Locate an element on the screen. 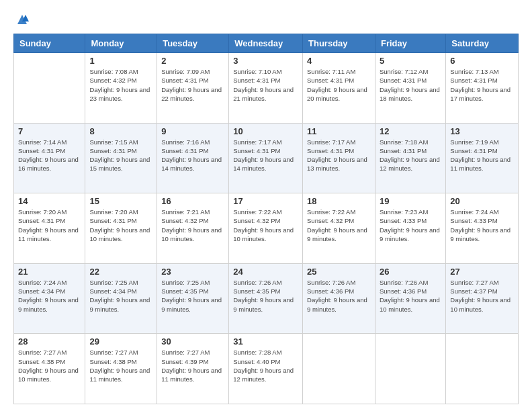 This screenshot has width=532, height=411. calendar-cell: 12Sunrise: 7:18 AMSunset: 4:31 PMDayligh… is located at coordinates (410, 158).